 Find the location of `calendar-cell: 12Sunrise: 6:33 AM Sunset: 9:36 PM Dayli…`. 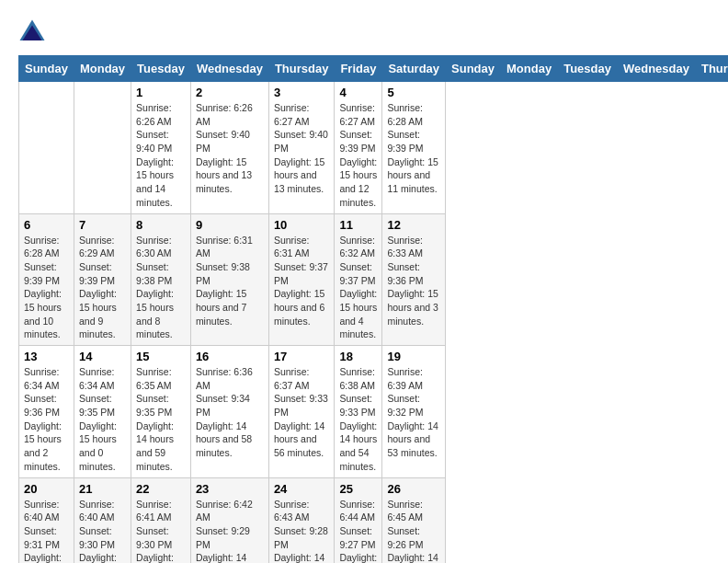

calendar-cell: 12Sunrise: 6:33 AM Sunset: 9:36 PM Dayli… is located at coordinates (414, 280).